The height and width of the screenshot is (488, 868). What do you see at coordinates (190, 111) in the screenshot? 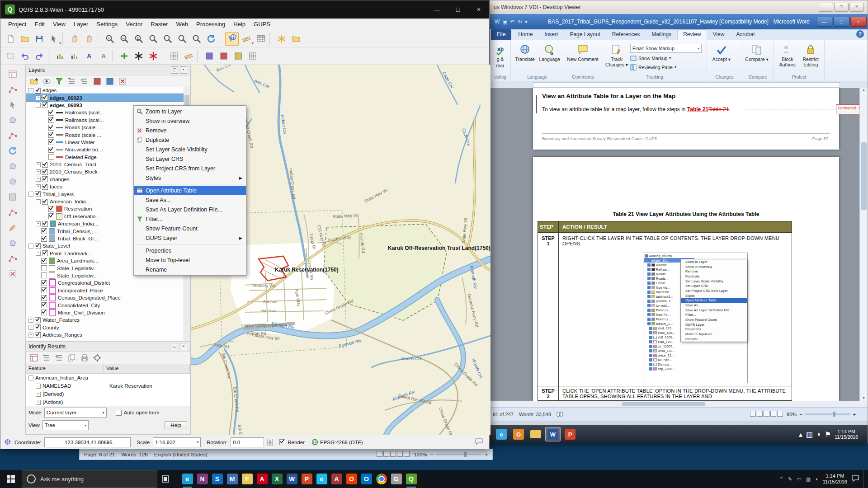
I see `context-menu-item-zoom-to-layer: Zoom to Layer` at bounding box center [190, 111].